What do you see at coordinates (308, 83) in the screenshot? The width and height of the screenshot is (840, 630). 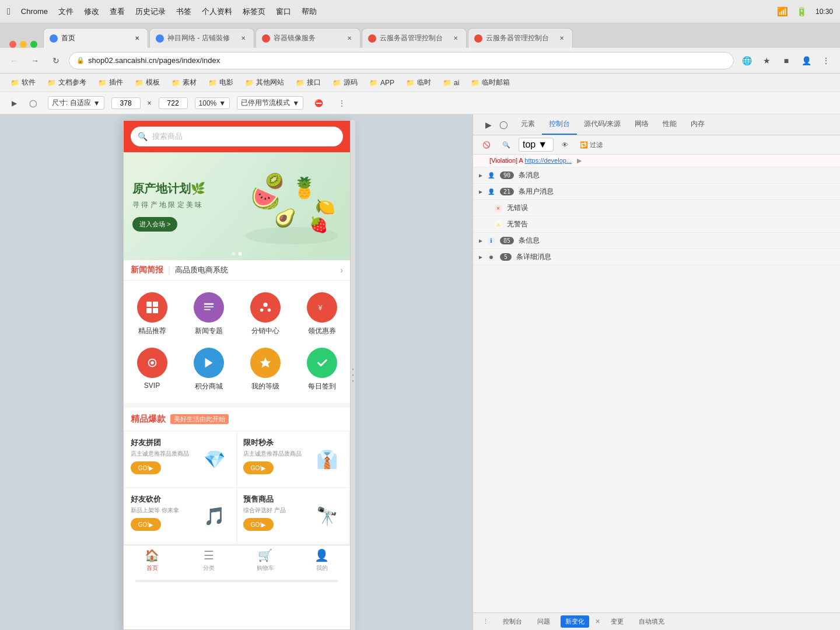 I see `bookmark-api: 📁 接口` at bounding box center [308, 83].